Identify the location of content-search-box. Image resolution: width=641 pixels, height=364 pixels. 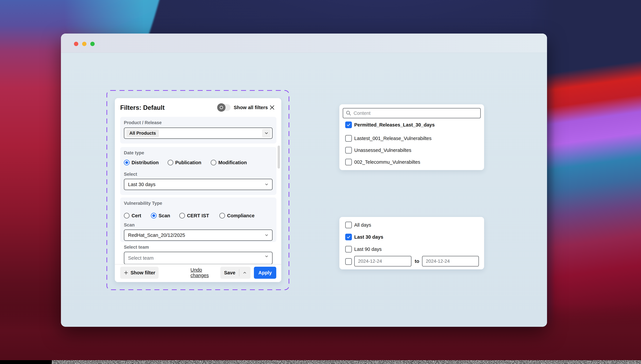
(412, 113).